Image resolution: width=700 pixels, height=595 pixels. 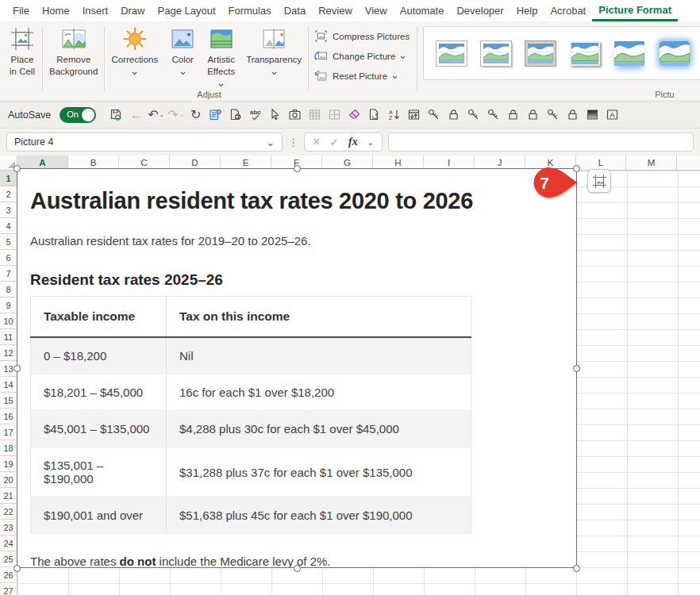 What do you see at coordinates (335, 11) in the screenshot?
I see `tab-review: Review` at bounding box center [335, 11].